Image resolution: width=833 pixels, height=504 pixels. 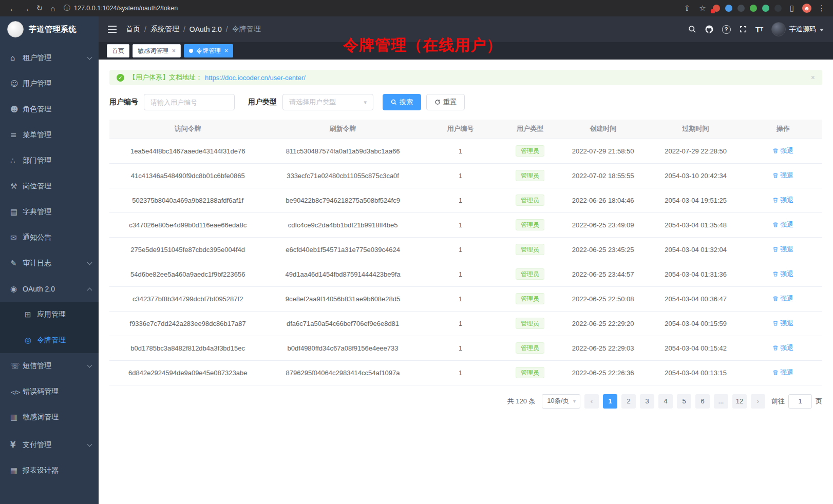 What do you see at coordinates (255, 78) in the screenshot?
I see `doc-link: https://doc.iocoder.cn/user-center/` at bounding box center [255, 78].